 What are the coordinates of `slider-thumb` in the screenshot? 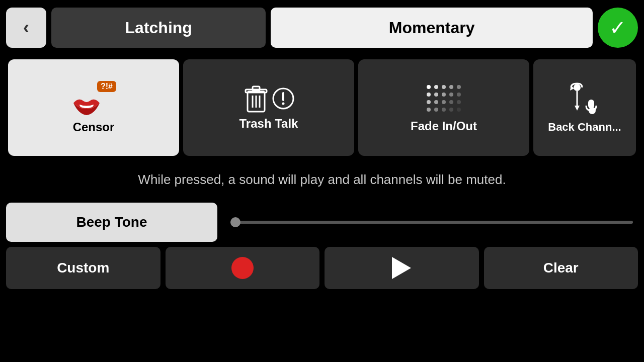 It's located at (235, 222).